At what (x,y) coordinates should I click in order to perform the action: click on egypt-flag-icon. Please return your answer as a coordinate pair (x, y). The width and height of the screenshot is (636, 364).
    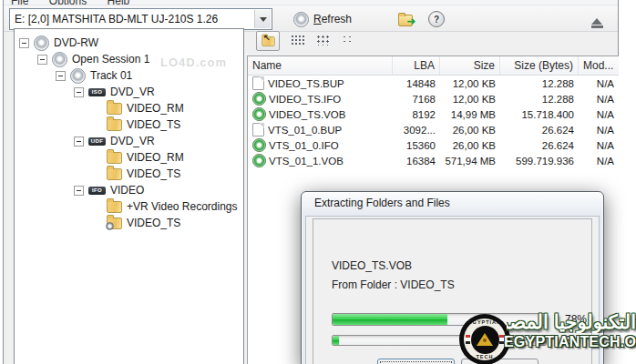
    Looking at the image, I should click on (468, 339).